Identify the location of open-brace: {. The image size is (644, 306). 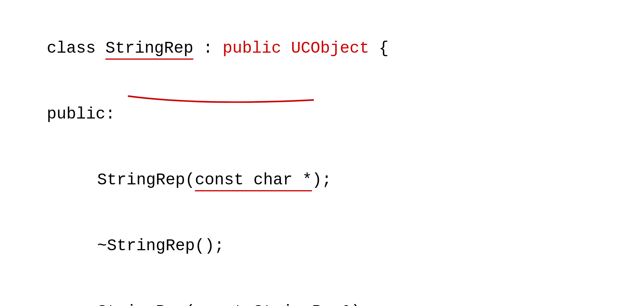
(379, 48).